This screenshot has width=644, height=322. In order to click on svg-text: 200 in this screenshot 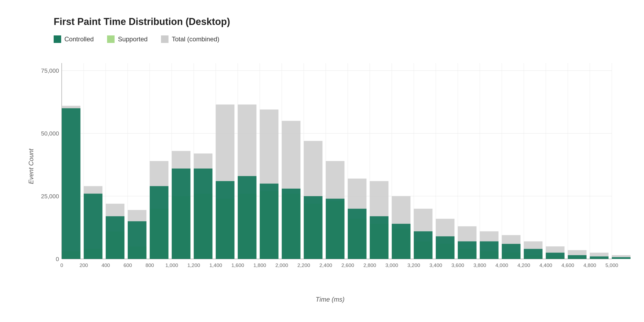, I will do `click(84, 265)`.